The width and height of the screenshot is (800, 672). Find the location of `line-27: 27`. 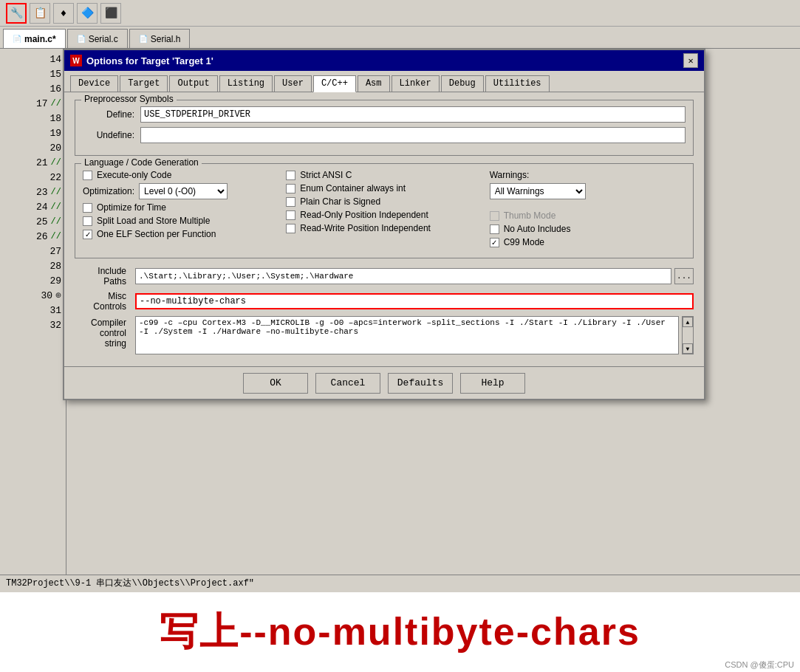

line-27: 27 is located at coordinates (33, 251).